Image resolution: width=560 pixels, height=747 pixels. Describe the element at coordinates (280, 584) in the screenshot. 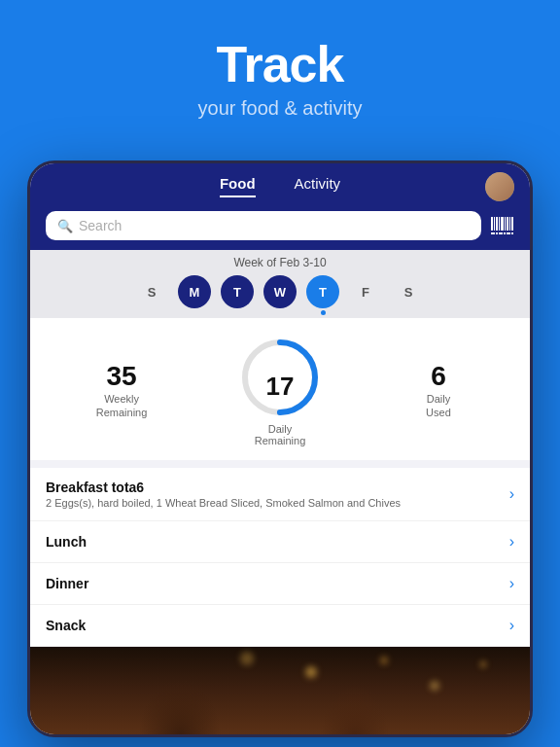

I see `meal-item-dinner: Dinner ›` at that location.